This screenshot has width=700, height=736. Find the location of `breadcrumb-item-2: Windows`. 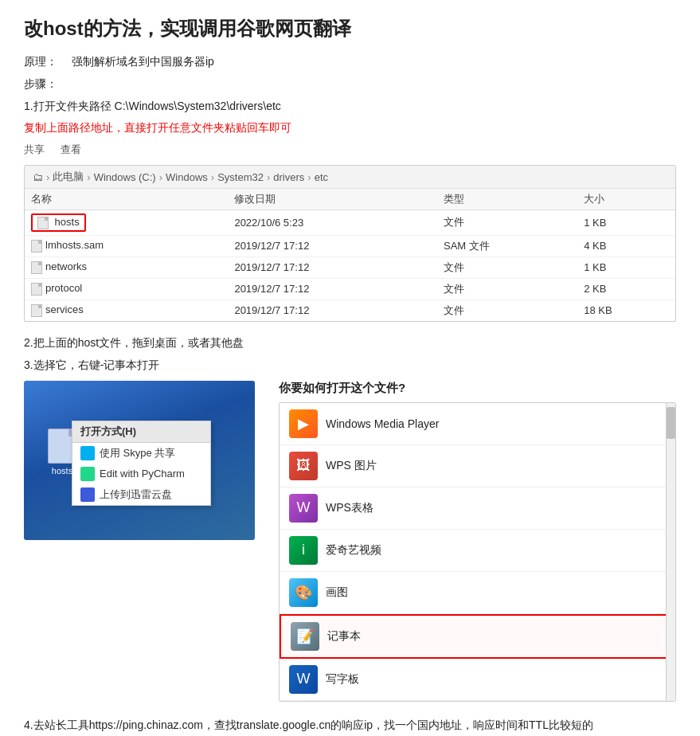

breadcrumb-item-2: Windows is located at coordinates (186, 177).